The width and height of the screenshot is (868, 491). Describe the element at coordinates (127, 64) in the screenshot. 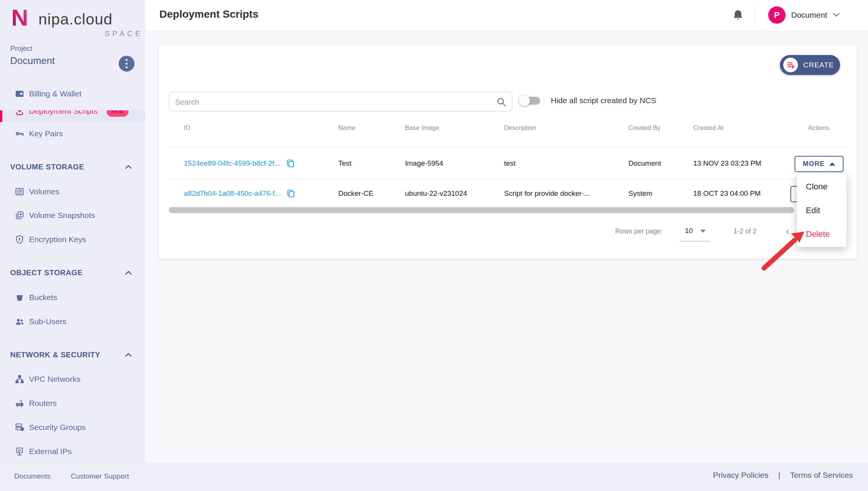

I see `kebab-menu-icon` at that location.